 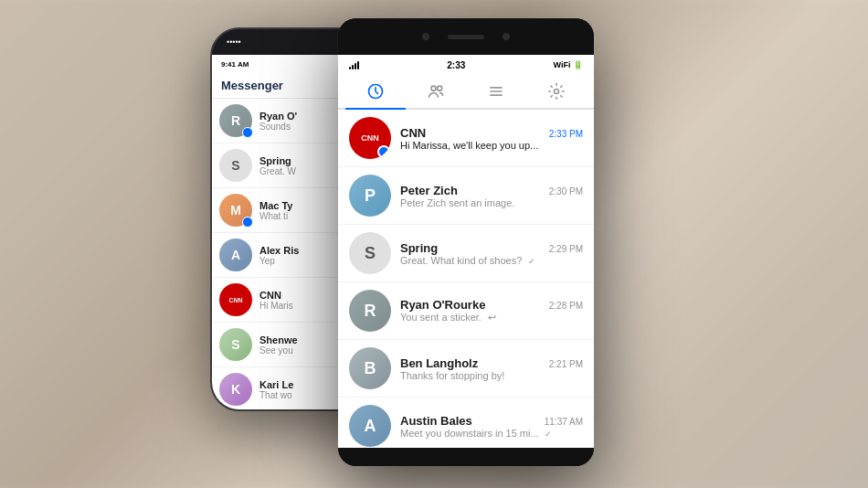 What do you see at coordinates (492, 190) in the screenshot?
I see `messenger-name-row-peter: Peter Zich2:30 PM` at bounding box center [492, 190].